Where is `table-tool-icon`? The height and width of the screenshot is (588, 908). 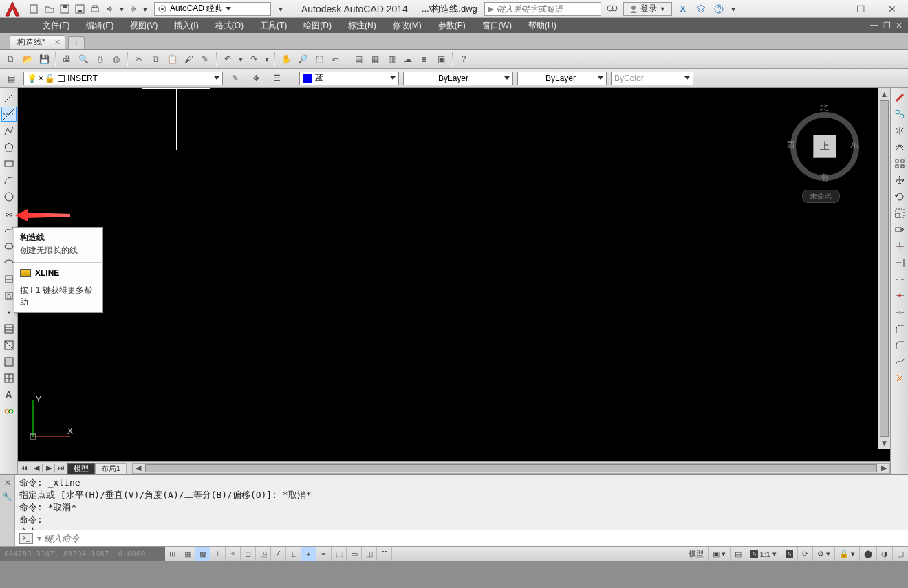
table-tool-icon is located at coordinates (9, 378).